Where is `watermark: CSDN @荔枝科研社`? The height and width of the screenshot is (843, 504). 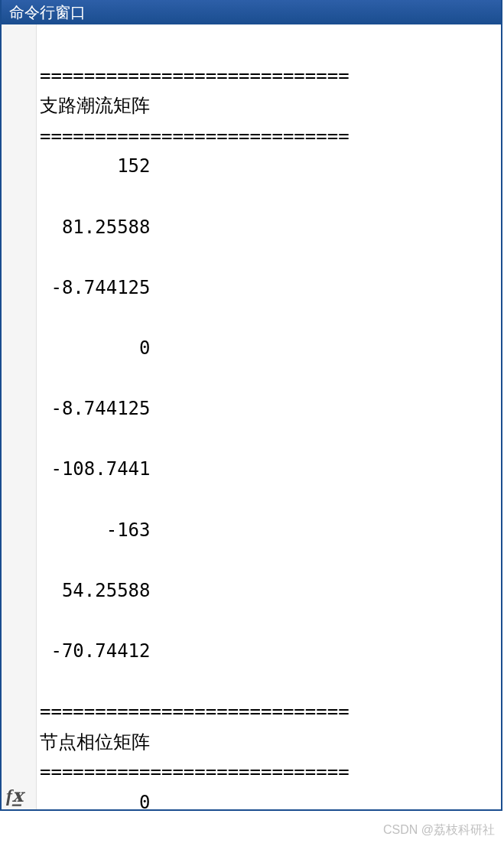
watermark: CSDN @荔枝科研社 is located at coordinates (439, 831).